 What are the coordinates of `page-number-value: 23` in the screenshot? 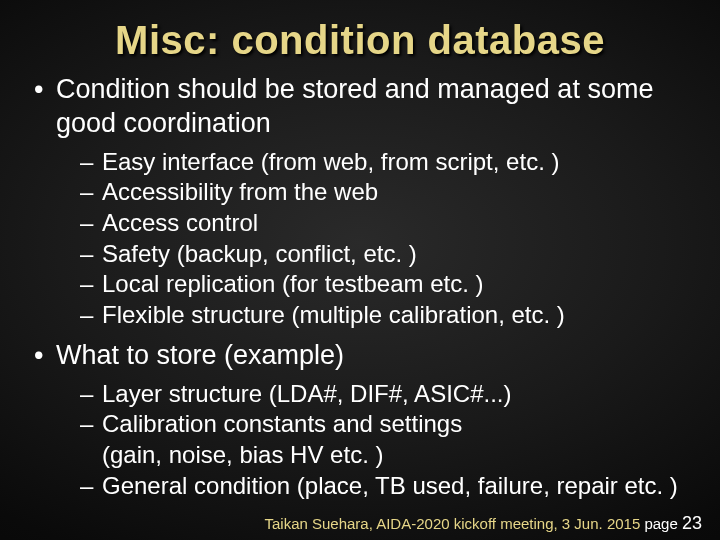 It's located at (692, 523).